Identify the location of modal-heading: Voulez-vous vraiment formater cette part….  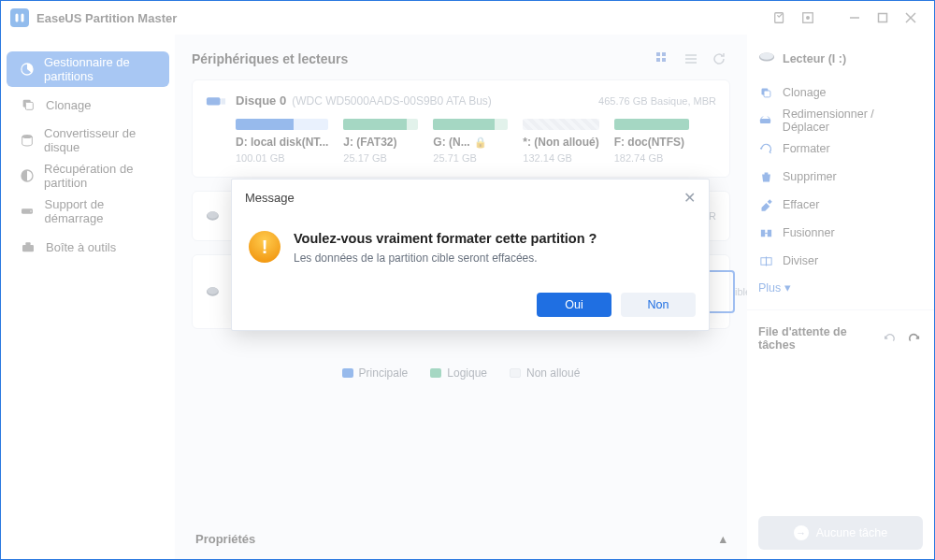
(445, 238).